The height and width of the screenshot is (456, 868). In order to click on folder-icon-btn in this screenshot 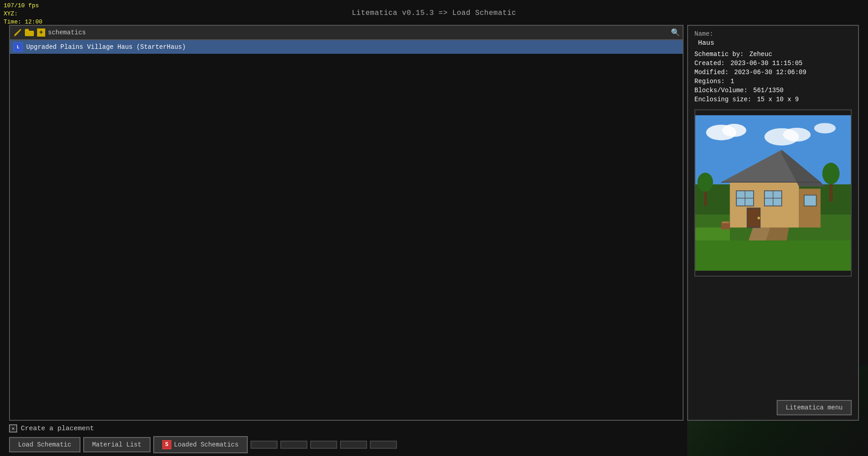, I will do `click(29, 33)`.